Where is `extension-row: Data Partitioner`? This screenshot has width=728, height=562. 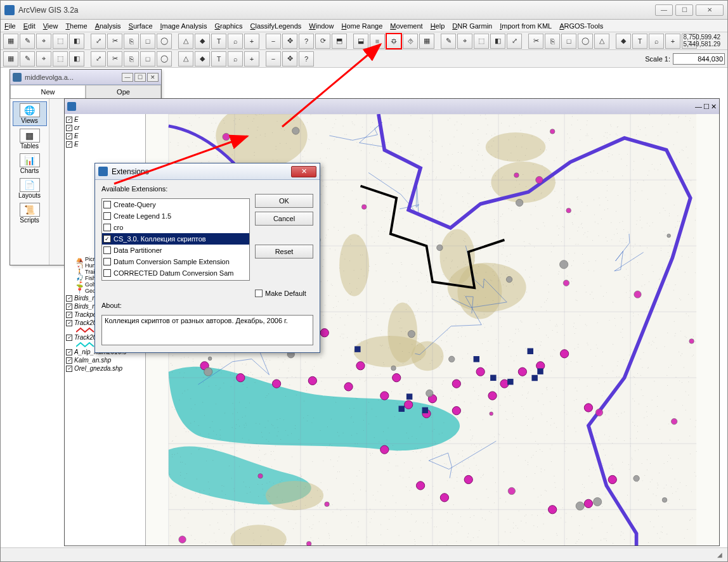 extension-row: Data Partitioner is located at coordinates (176, 250).